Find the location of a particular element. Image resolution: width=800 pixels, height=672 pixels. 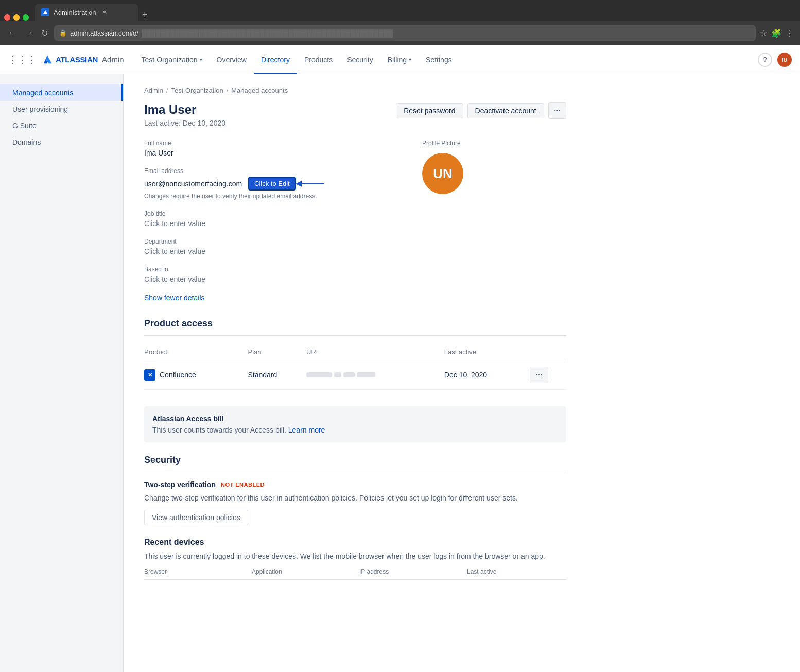

atlassian-icon is located at coordinates (47, 60).